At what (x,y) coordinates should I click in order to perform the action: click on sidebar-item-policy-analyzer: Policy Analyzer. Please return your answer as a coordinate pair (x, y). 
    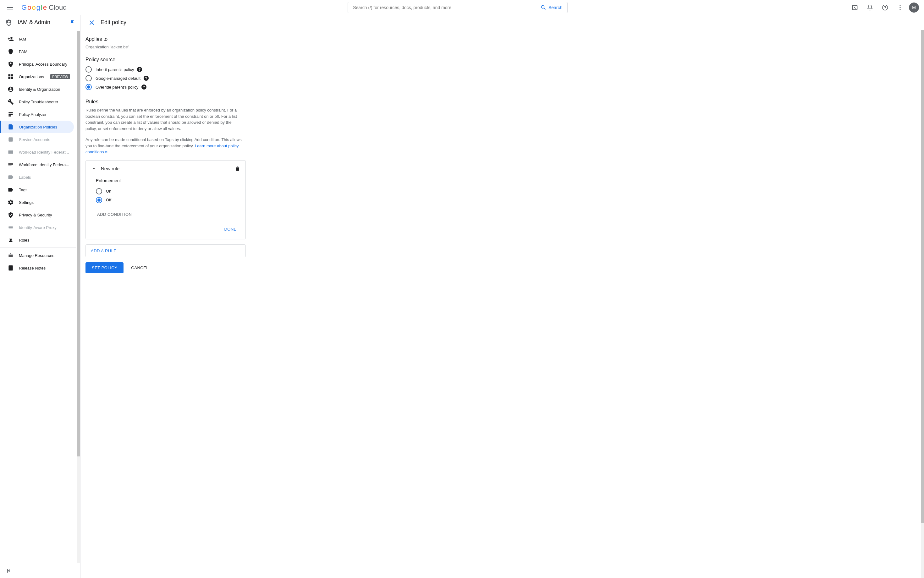
    Looking at the image, I should click on (37, 115).